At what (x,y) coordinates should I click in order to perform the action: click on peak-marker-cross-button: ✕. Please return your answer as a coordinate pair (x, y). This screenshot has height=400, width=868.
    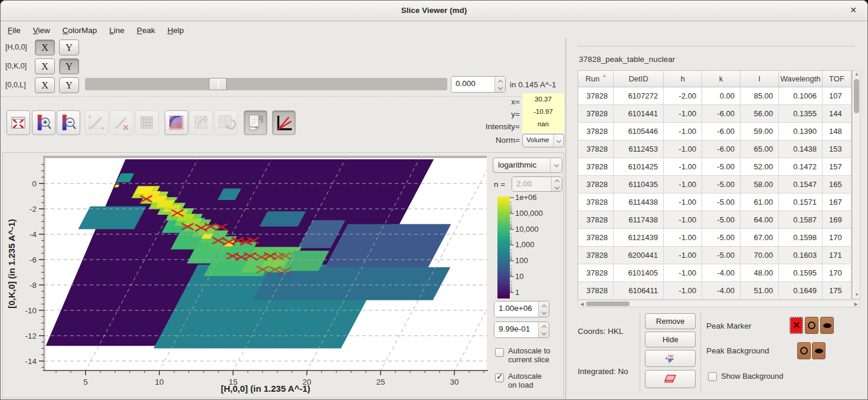
    Looking at the image, I should click on (797, 326).